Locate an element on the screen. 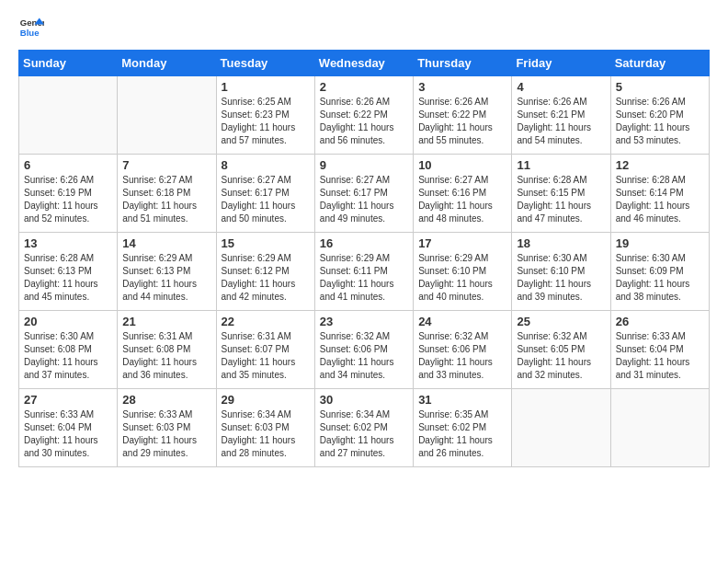 This screenshot has width=728, height=563. calendar-cell: 15Sunrise: 6:29 AM Sunset: 6:12 PM Dayli… is located at coordinates (265, 272).